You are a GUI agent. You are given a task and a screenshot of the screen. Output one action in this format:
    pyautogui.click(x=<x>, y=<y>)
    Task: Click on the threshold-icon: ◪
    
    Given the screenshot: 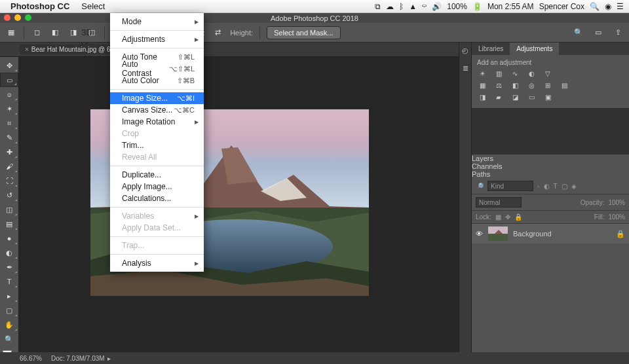 What is the action you would take?
    pyautogui.click(x=515, y=97)
    